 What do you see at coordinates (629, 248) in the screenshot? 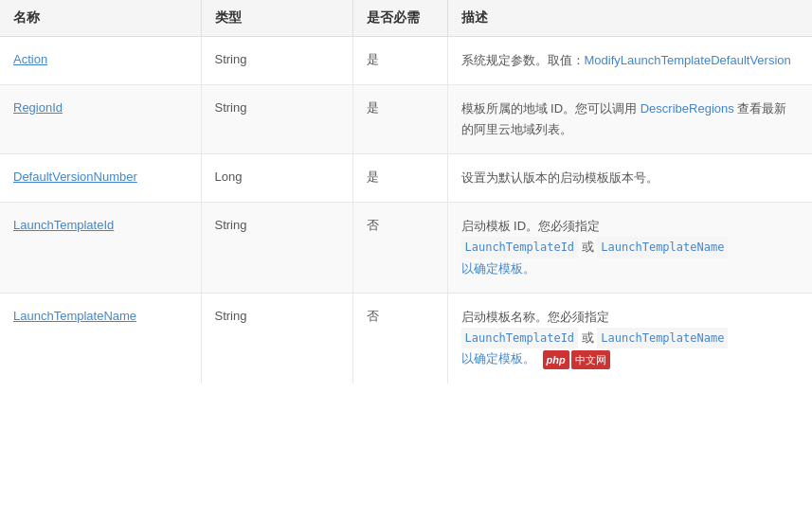
I see `param-description: 启动模板 ID。您必须指定 LaunchTemplateId 或 LaunchT…` at bounding box center [629, 248].